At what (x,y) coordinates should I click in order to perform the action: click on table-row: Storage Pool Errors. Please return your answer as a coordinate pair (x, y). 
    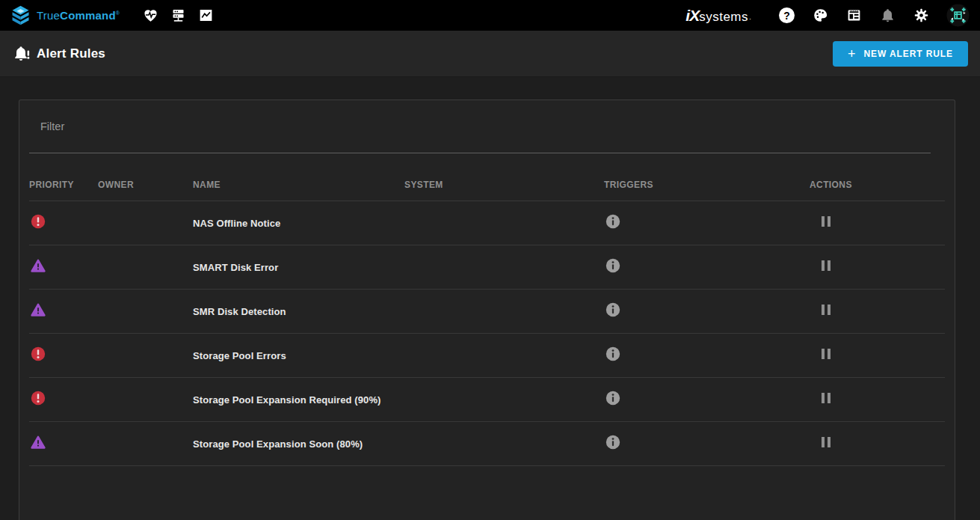
    Looking at the image, I should click on (487, 356).